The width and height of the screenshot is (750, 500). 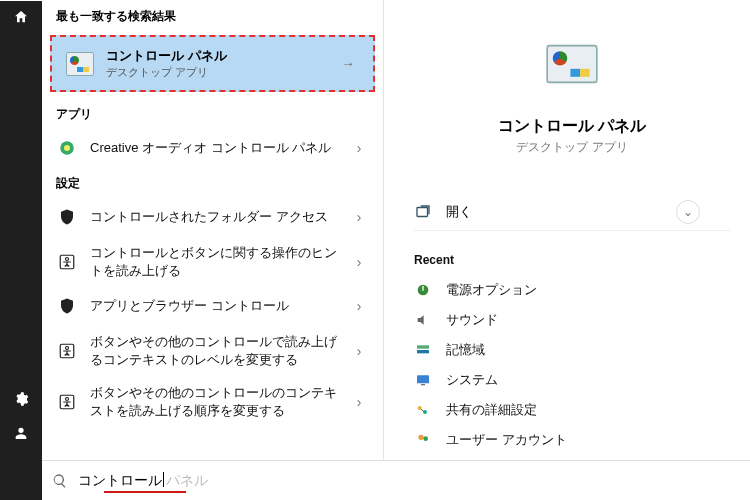 What do you see at coordinates (212, 16) in the screenshot?
I see `best-match-header: 最も一致する検索結果` at bounding box center [212, 16].